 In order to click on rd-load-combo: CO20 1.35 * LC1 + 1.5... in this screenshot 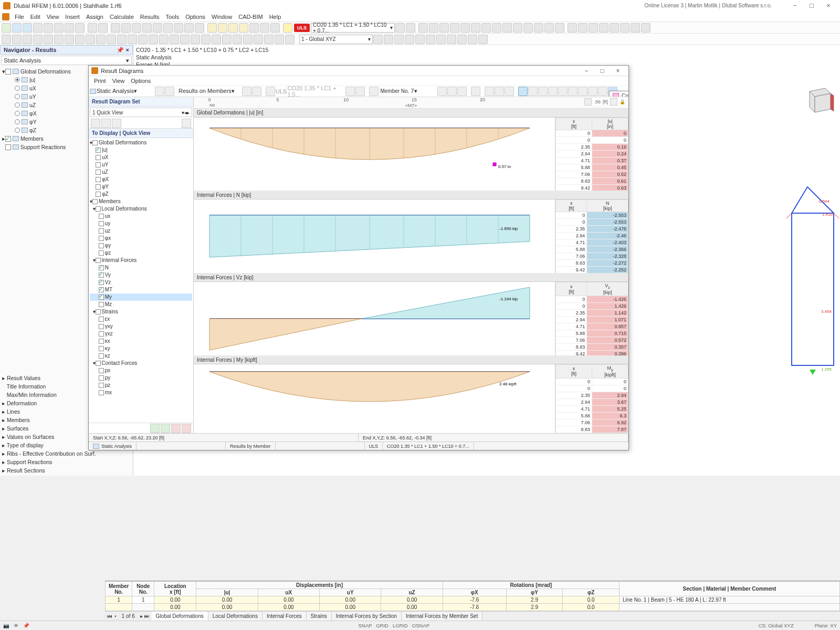, I will do `click(316, 91)`.